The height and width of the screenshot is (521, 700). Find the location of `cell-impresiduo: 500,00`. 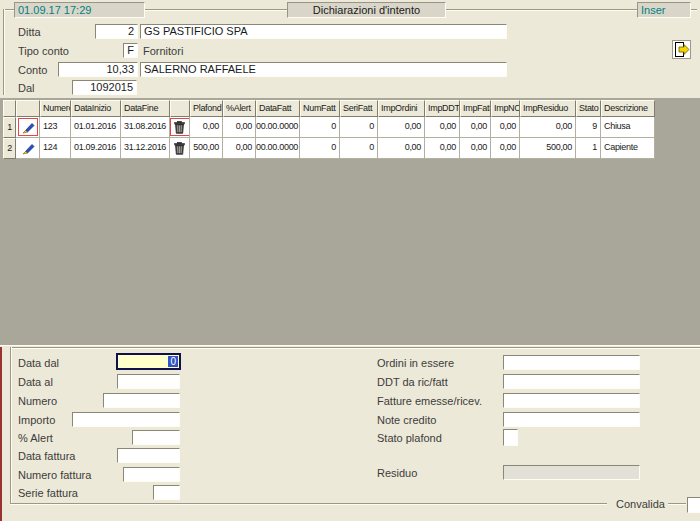

cell-impresiduo: 500,00 is located at coordinates (548, 148).